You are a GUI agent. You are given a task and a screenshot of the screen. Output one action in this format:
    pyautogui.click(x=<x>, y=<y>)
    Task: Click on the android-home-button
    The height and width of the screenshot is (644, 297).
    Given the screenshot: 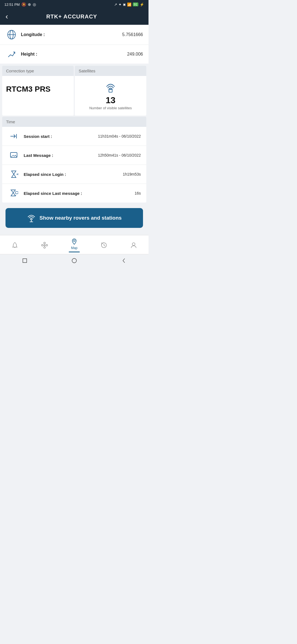 What is the action you would take?
    pyautogui.click(x=74, y=261)
    